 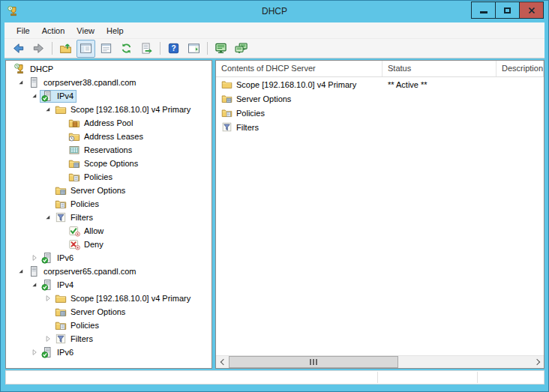 What do you see at coordinates (109, 69) in the screenshot?
I see `tree-item-dhcp: DHCP` at bounding box center [109, 69].